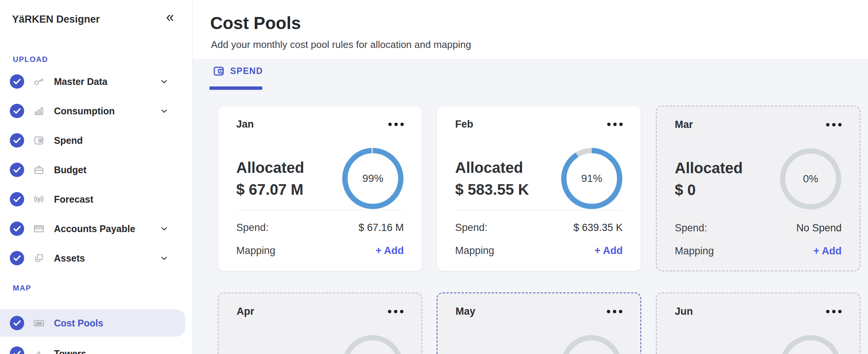 This screenshot has height=354, width=868. Describe the element at coordinates (96, 170) in the screenshot. I see `sidebar-item-budget: Budget` at that location.